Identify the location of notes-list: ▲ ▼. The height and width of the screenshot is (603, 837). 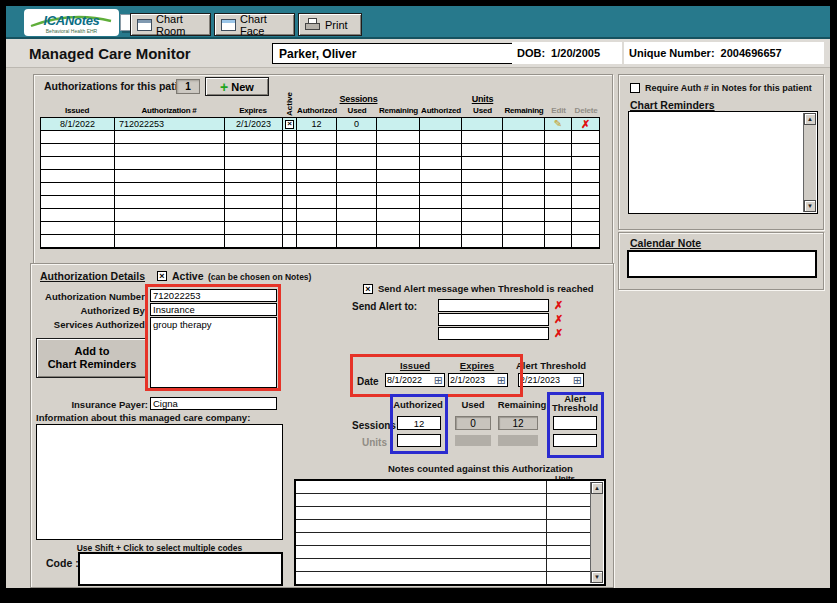
(450, 532).